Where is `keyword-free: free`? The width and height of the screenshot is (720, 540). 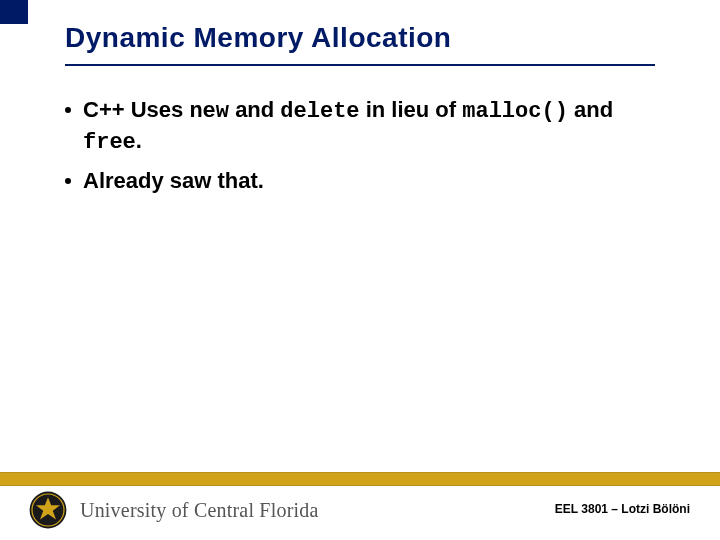 keyword-free: free is located at coordinates (110, 142).